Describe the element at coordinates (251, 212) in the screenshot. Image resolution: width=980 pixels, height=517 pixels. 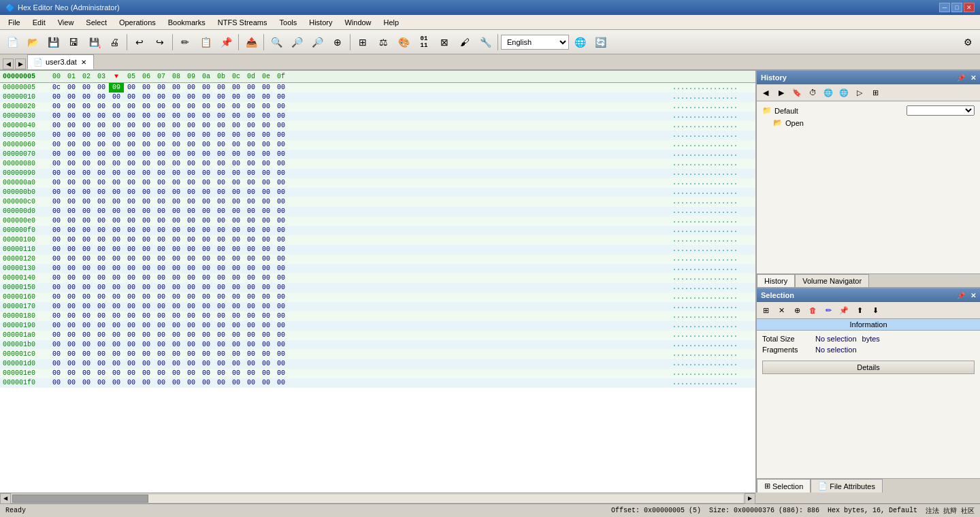
I see `byte-13-13: 00` at that location.